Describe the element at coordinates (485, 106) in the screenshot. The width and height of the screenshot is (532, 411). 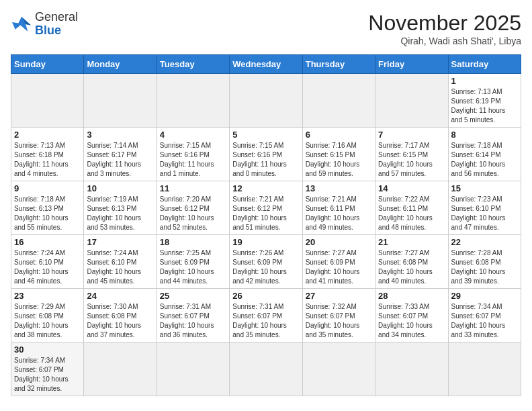
I see `day-info: Sunrise: 7:13 AM Sunset: 6:19 PM Dayligh…` at that location.